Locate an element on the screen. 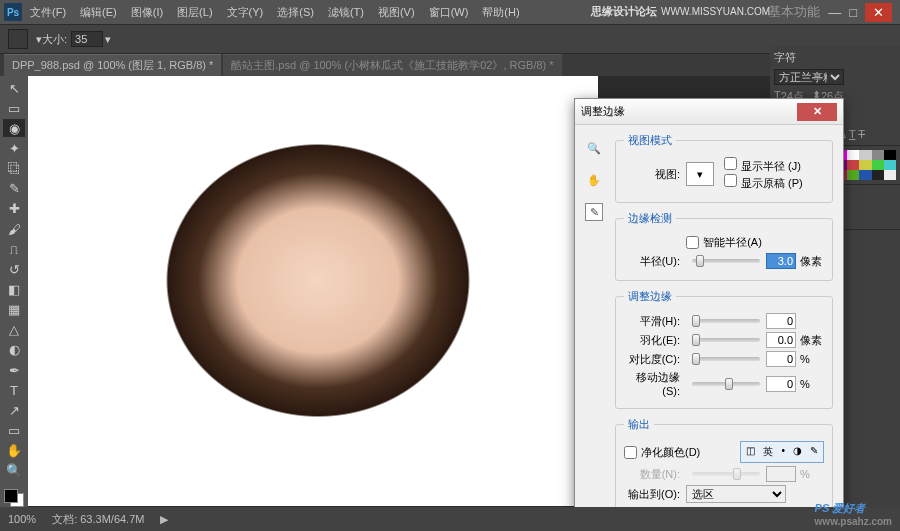 The width and height of the screenshot is (900, 531). dialog-title: 调整边缘 is located at coordinates (603, 112).